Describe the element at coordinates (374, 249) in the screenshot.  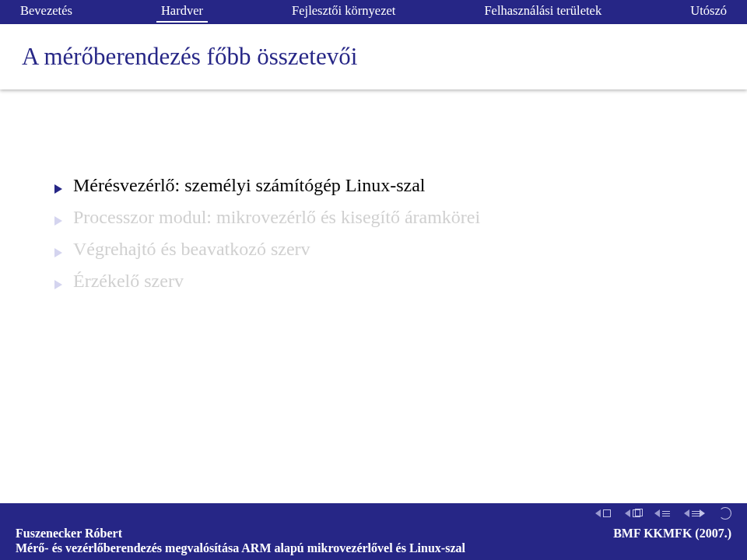
I see `bullet-item: Végrehajtó és beavatkozó szerv` at that location.